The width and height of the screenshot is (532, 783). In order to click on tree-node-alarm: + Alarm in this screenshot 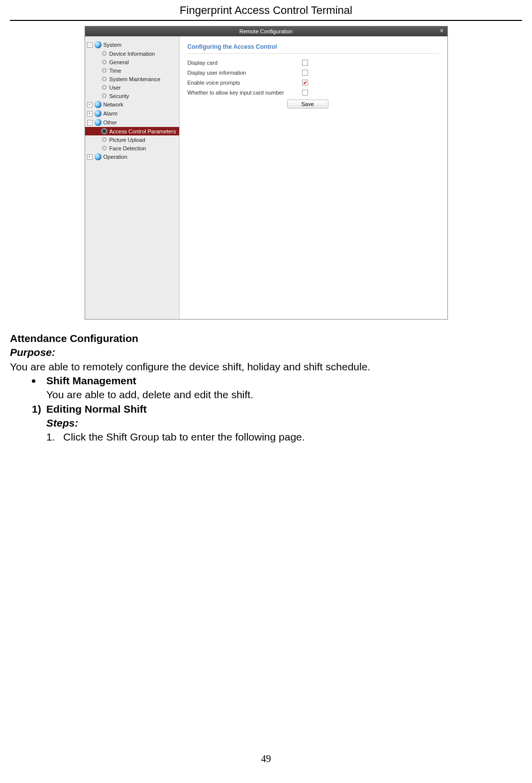, I will do `click(132, 113)`.